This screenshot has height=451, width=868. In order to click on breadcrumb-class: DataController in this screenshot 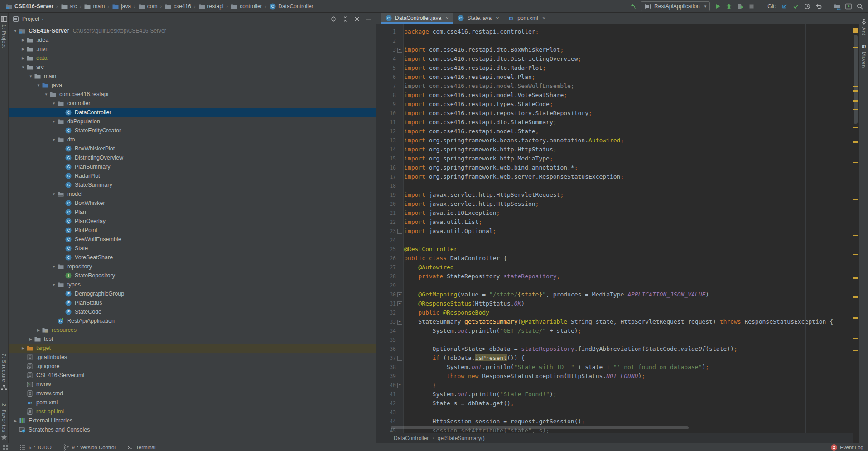, I will do `click(411, 438)`.